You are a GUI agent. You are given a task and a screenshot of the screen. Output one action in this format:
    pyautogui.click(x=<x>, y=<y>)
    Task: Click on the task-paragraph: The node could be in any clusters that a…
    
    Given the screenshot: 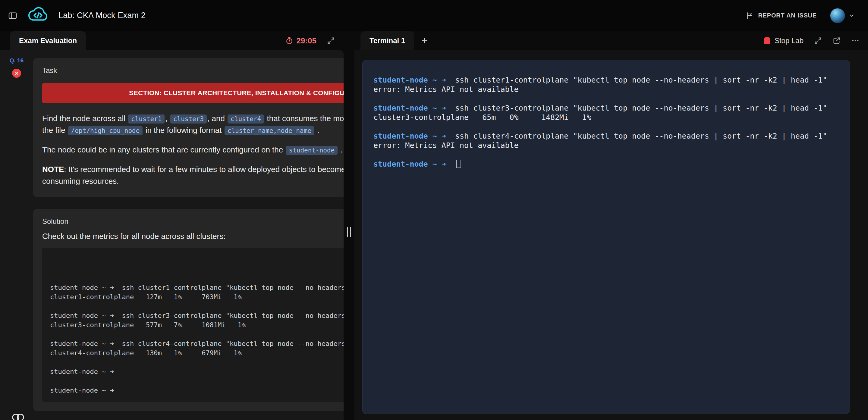 What is the action you would take?
    pyautogui.click(x=193, y=150)
    